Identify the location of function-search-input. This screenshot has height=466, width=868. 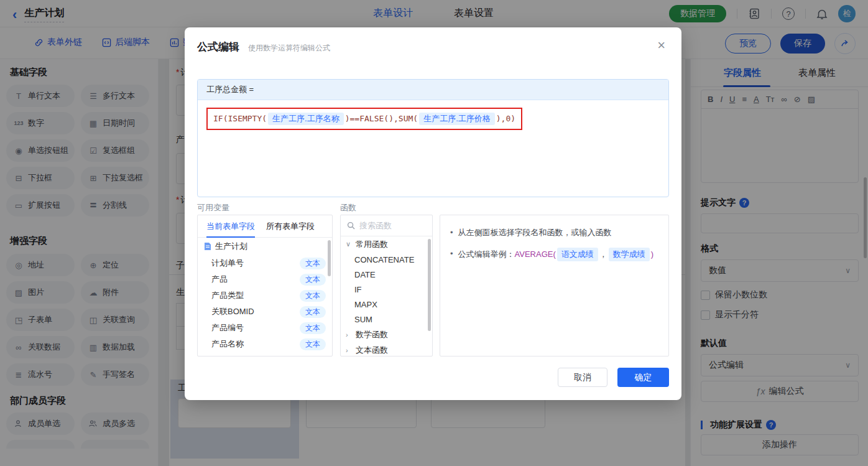
(390, 225).